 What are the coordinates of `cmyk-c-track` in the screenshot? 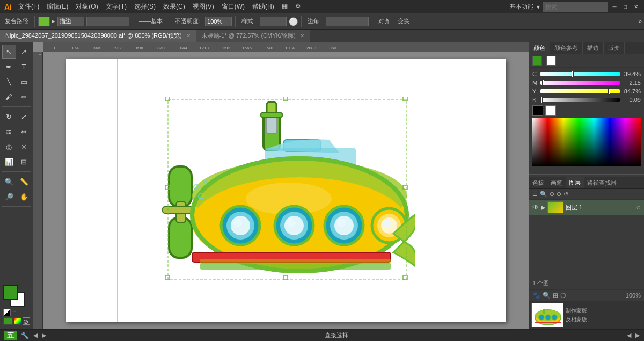 It's located at (580, 74).